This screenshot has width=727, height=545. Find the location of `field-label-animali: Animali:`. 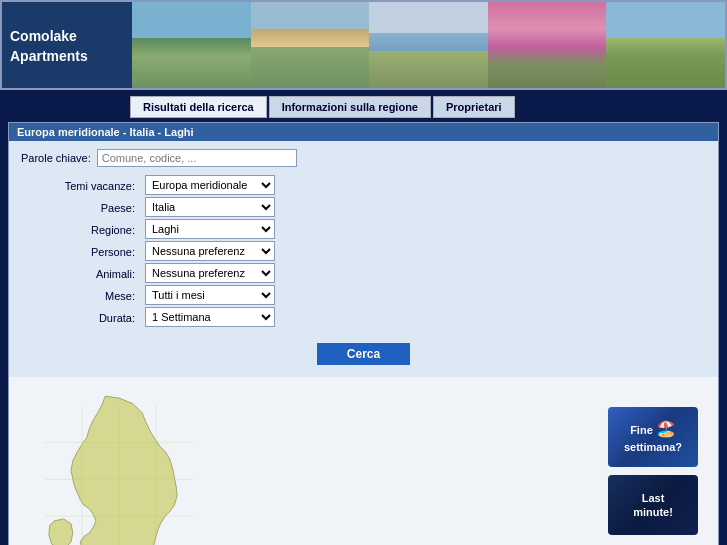

field-label-animali: Animali: is located at coordinates (118, 274).